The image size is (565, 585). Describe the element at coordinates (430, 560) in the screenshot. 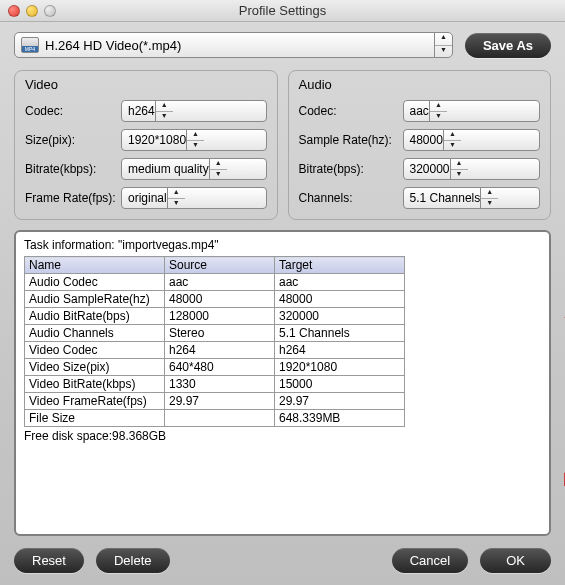

I see `cancel-button: Cancel` at that location.